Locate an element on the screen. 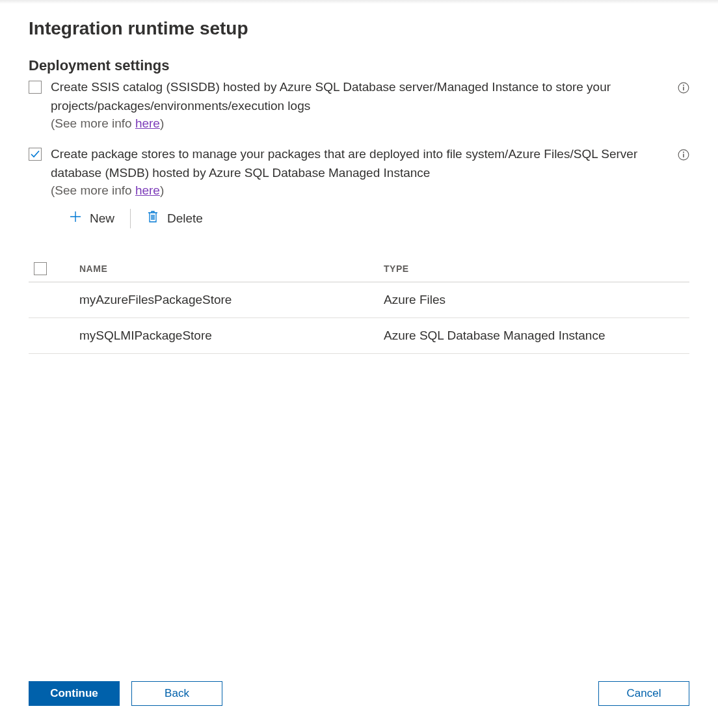 This screenshot has height=728, width=718. ssisdb-label: Create SSIS catalog (SSISDB) hosted by A… is located at coordinates (360, 96).